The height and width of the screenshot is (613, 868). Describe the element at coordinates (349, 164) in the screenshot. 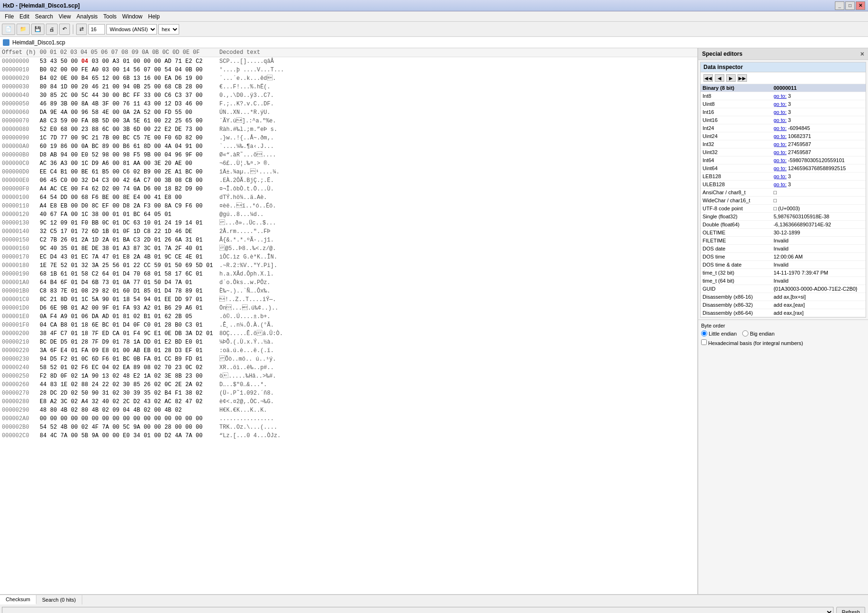

I see `hex-row: 000000C0 AC36A3001CD9A60081AA003E20AE00 …` at that location.